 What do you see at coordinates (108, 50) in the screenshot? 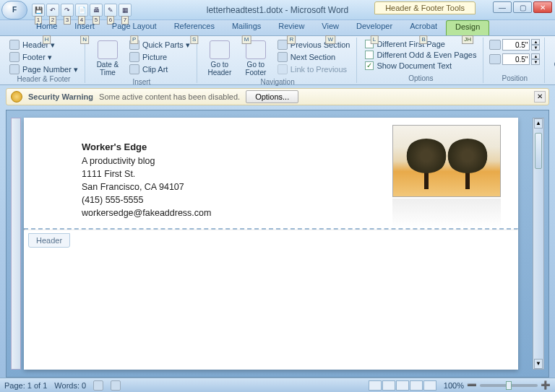
I see `calendar-icon` at bounding box center [108, 50].